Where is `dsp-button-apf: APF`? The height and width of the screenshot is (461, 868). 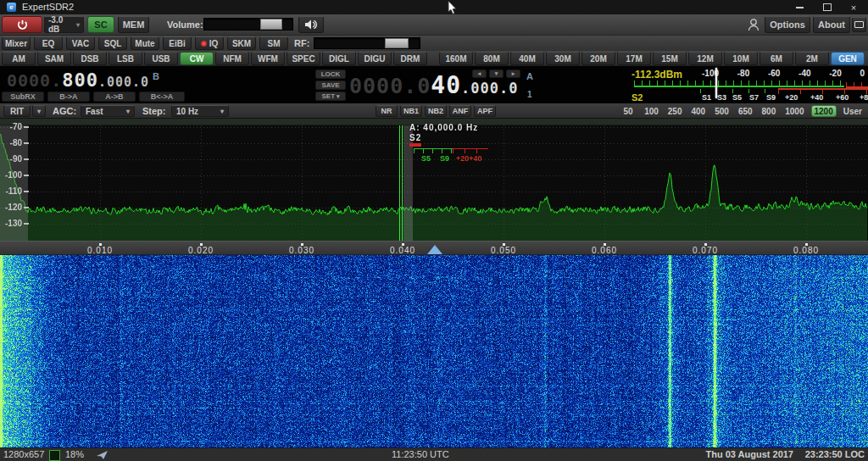
dsp-button-apf: APF is located at coordinates (485, 111).